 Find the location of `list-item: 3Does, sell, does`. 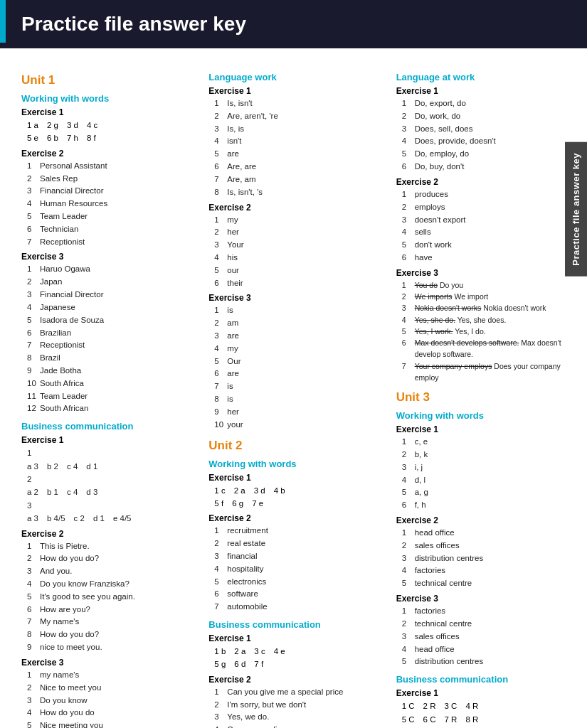

list-item: 3Does, sell, does is located at coordinates (485, 129).